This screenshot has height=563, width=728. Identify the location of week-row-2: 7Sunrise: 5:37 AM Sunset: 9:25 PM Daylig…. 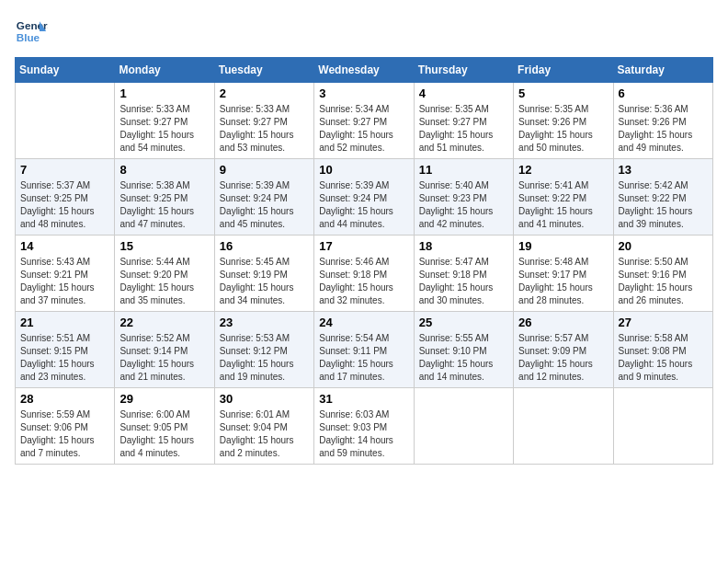
(364, 197).